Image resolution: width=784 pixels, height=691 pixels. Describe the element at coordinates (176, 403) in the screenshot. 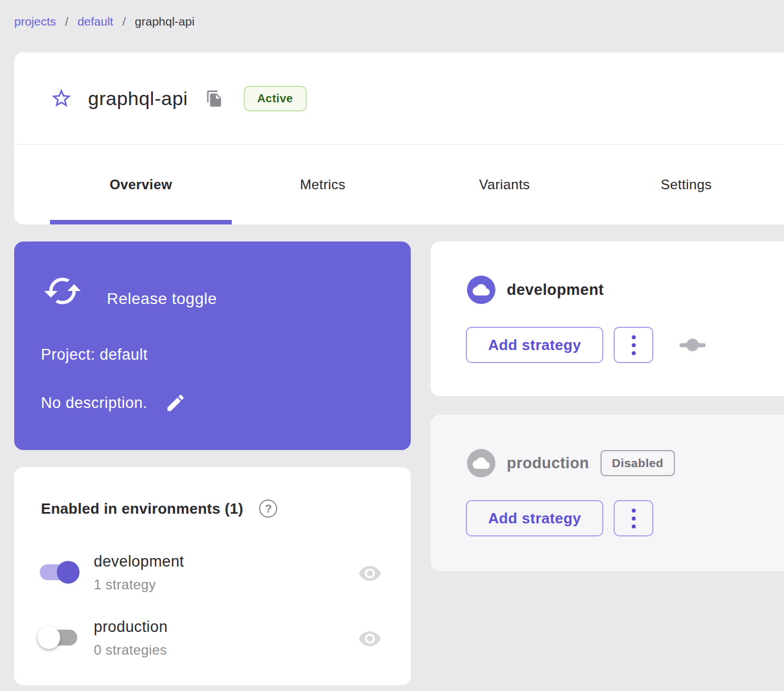

I see `edit-description-button` at that location.